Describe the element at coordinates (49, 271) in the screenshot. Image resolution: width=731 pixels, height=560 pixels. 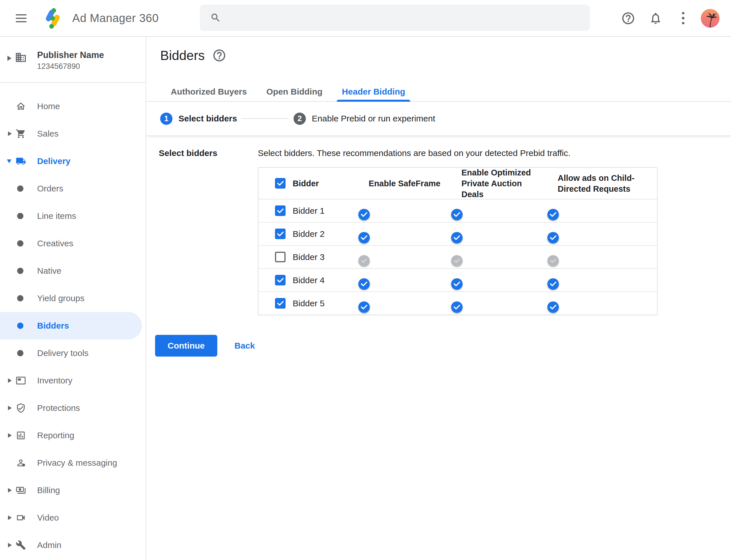
I see `sidebar-item-label: Native` at that location.